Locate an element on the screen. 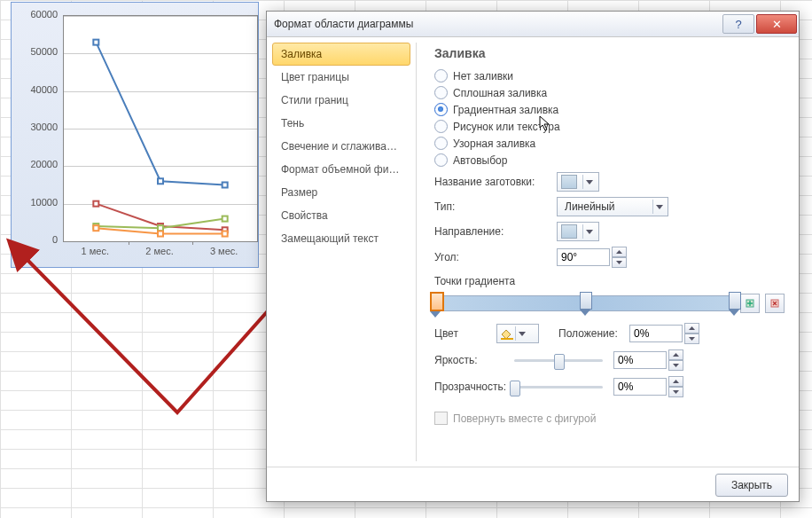 The height and width of the screenshot is (518, 812). transparency-input is located at coordinates (640, 387).